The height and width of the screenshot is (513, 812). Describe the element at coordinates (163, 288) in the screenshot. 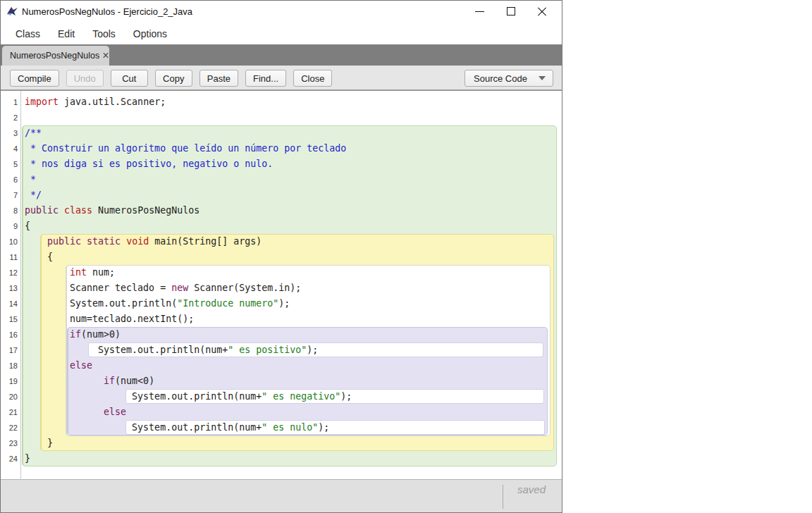

I see `code-text: Scanner teclado = new Scanner(System.in)…` at that location.